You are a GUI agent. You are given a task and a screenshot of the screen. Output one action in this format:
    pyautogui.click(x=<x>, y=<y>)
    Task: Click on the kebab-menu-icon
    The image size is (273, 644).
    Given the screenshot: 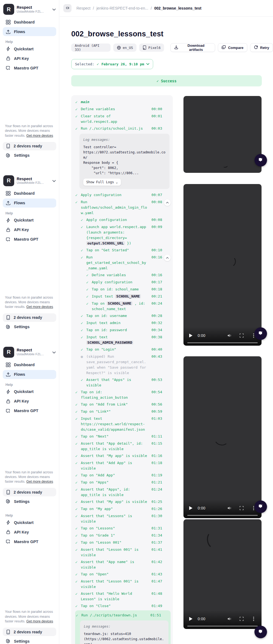 What is the action you would take?
    pyautogui.click(x=254, y=619)
    